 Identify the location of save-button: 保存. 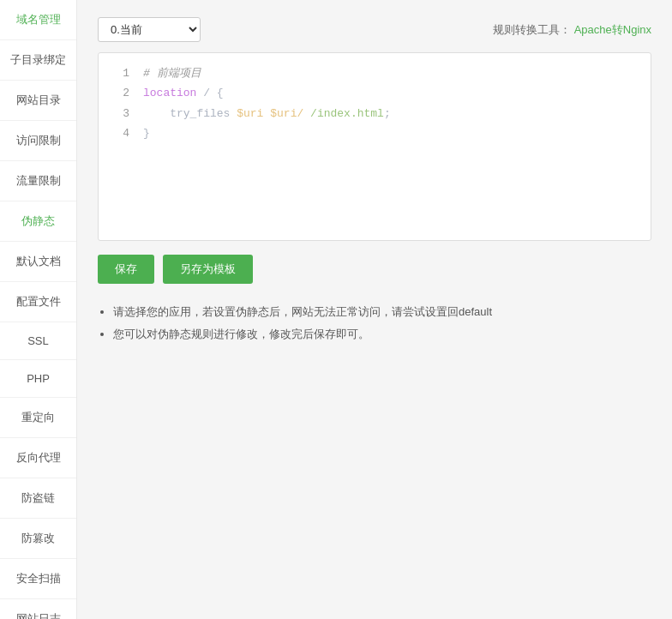
(126, 269).